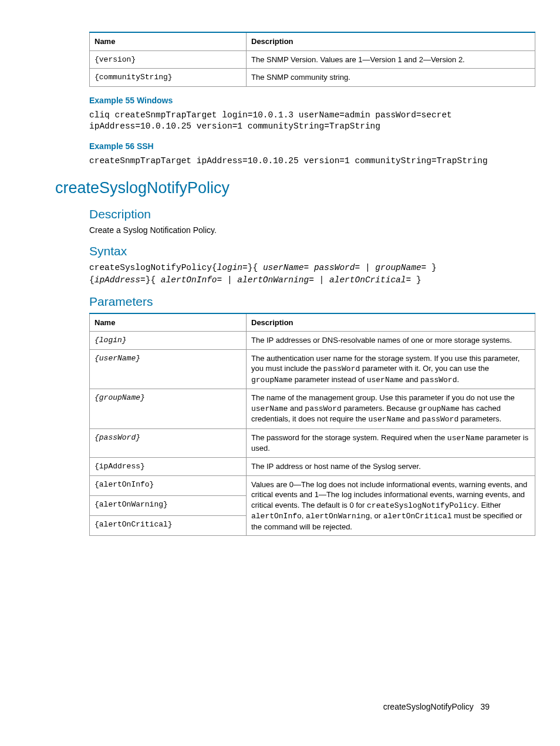 Image resolution: width=560 pixels, height=746 pixels. I want to click on syntax-cmd: createSyslogNotifyPolicy, so click(150, 268).